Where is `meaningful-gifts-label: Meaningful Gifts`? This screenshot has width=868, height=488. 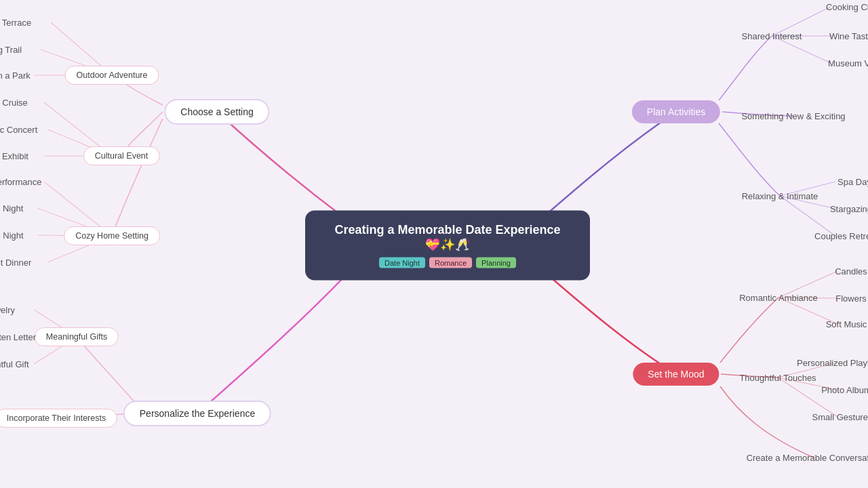
meaningful-gifts-label: Meaningful Gifts is located at coordinates (77, 337).